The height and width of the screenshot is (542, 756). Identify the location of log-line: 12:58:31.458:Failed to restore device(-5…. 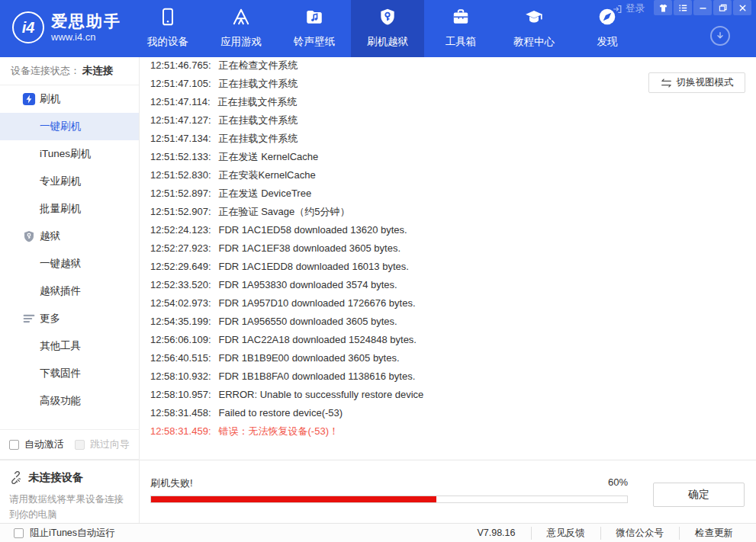
(453, 413).